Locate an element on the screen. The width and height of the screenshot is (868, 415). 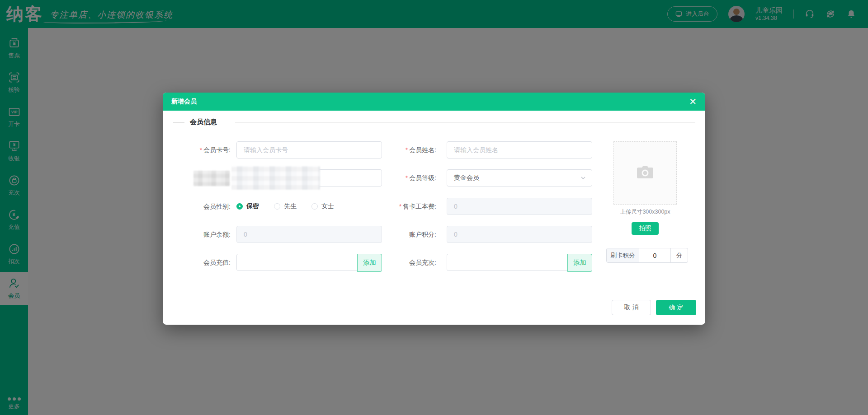
points-label: 账户积分: is located at coordinates (403, 234).